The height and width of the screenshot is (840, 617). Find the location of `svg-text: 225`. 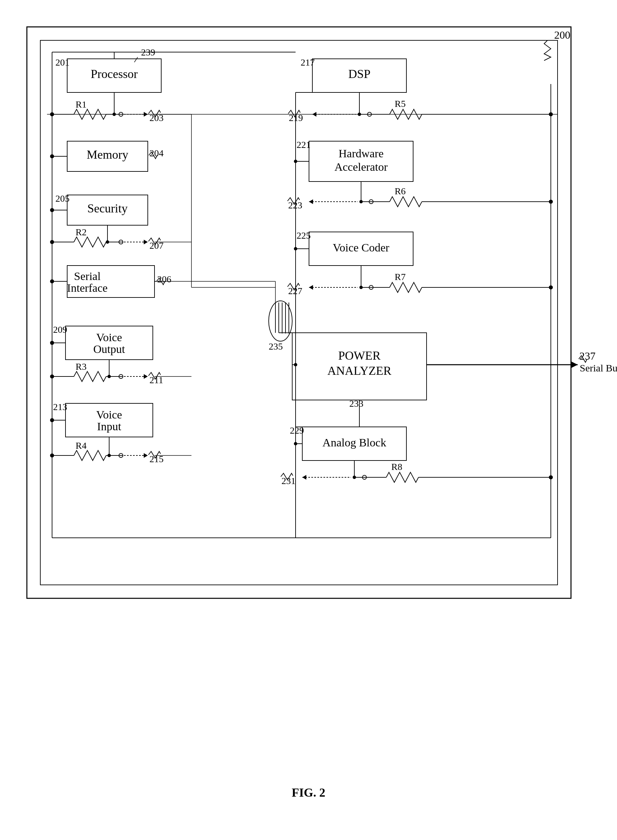

svg-text: 225 is located at coordinates (304, 235).